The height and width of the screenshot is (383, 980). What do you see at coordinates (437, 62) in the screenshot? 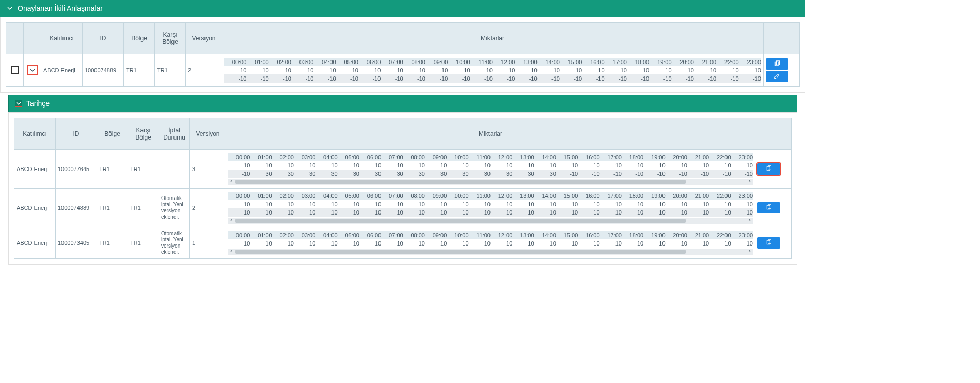
I see `hour-header: 09:00` at bounding box center [437, 62].